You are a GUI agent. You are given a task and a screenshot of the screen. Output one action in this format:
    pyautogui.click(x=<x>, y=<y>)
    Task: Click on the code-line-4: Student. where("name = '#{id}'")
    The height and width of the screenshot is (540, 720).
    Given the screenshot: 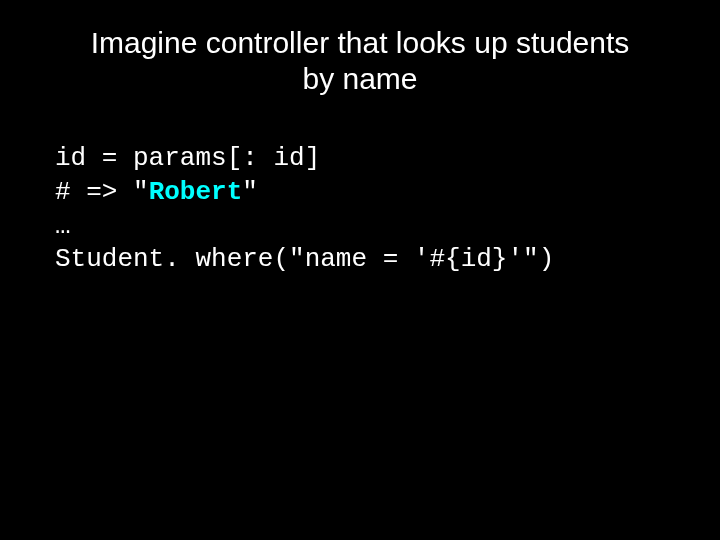 What is the action you would take?
    pyautogui.click(x=362, y=260)
    